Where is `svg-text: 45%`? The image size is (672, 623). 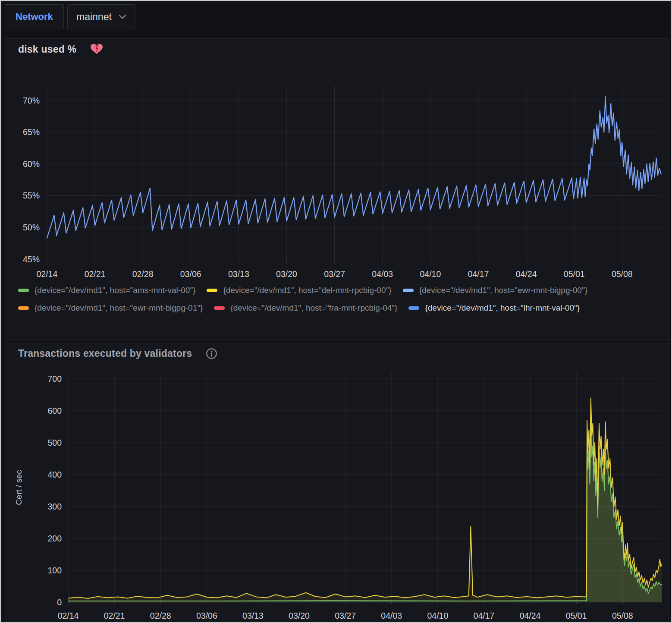 svg-text: 45% is located at coordinates (31, 259).